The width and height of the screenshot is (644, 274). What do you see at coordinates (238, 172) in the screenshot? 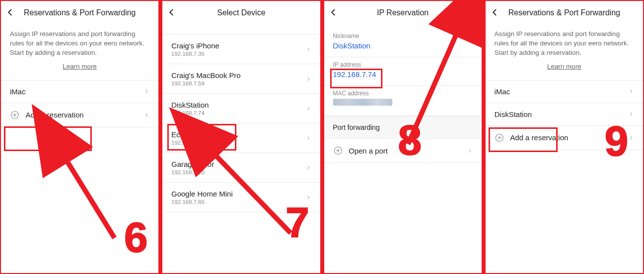
I see `row-sub: 192.168.7.20` at bounding box center [238, 172].